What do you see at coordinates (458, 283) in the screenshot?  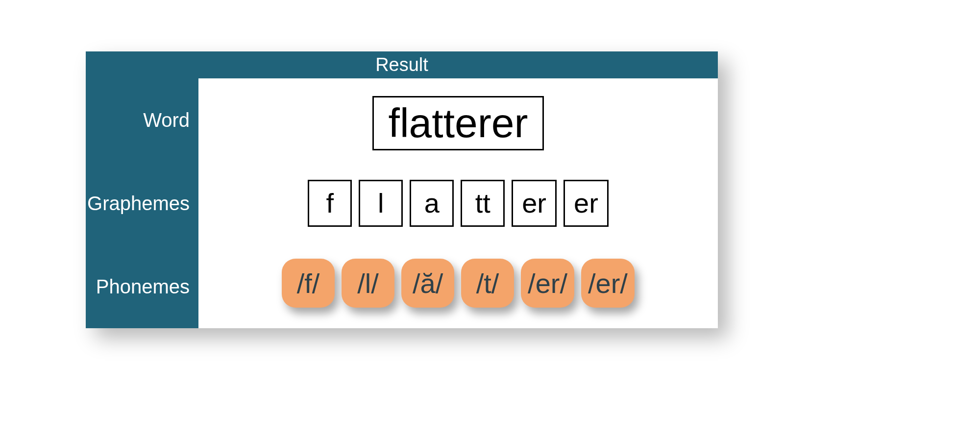 I see `phonemes-row: /f/ /l/ /ă/ /t/ /er/ /er/` at bounding box center [458, 283].